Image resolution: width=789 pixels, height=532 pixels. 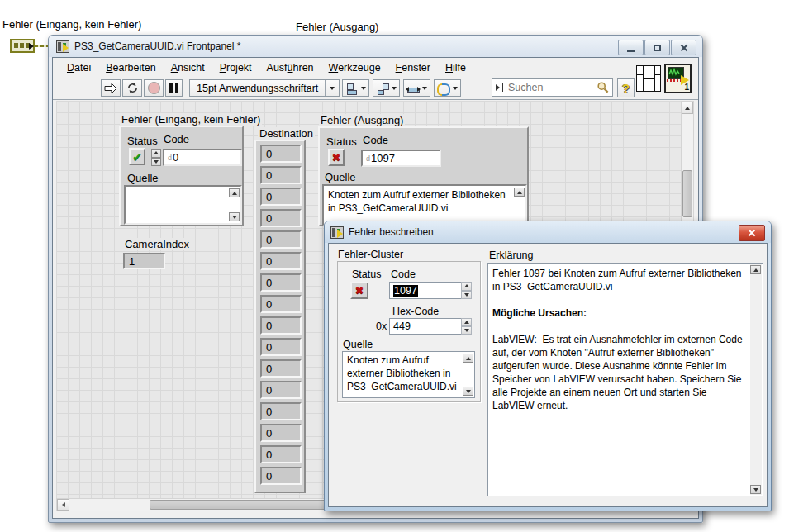 What do you see at coordinates (626, 88) in the screenshot?
I see `context-help-button: ?` at bounding box center [626, 88].